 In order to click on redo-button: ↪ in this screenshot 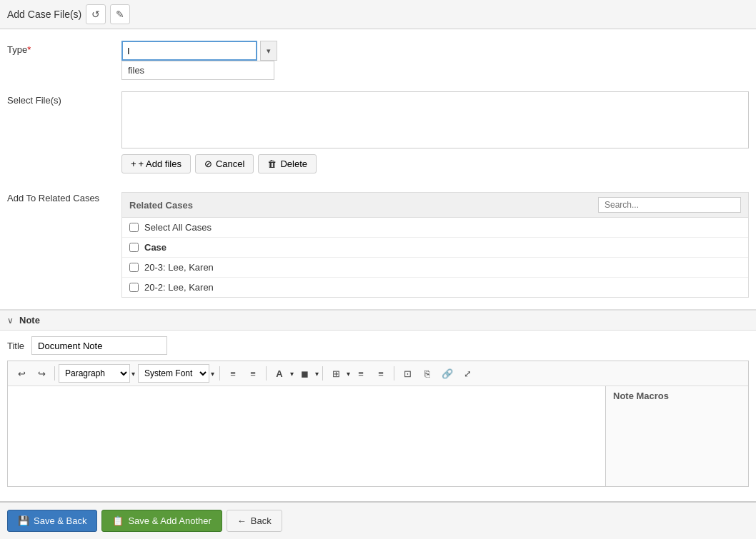, I will do `click(41, 373)`.